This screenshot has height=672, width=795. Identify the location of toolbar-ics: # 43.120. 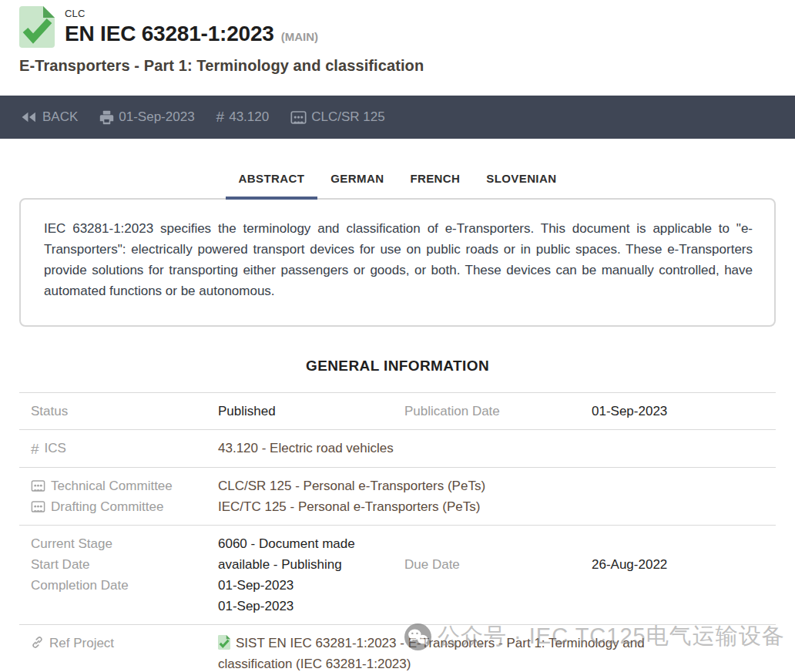
(243, 117).